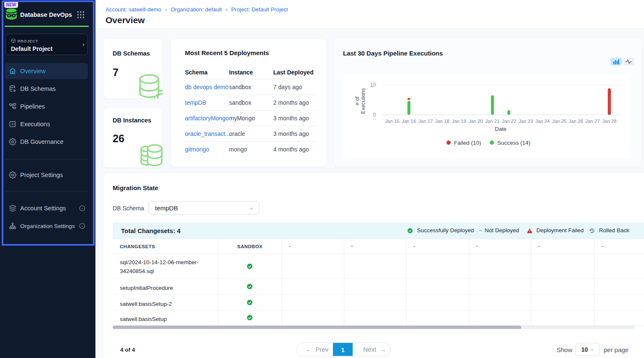 This screenshot has height=358, width=644. What do you see at coordinates (492, 121) in the screenshot?
I see `svg-text: Jan 21` at bounding box center [492, 121].